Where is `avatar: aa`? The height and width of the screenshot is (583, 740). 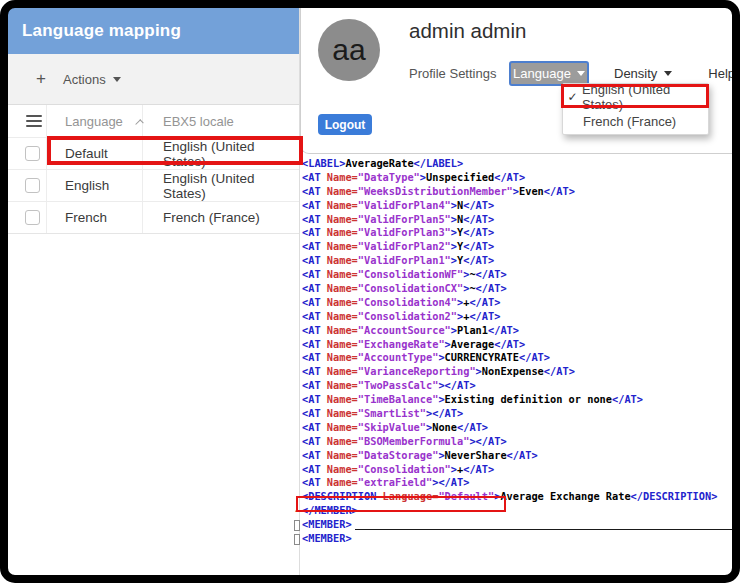 avatar: aa is located at coordinates (349, 50).